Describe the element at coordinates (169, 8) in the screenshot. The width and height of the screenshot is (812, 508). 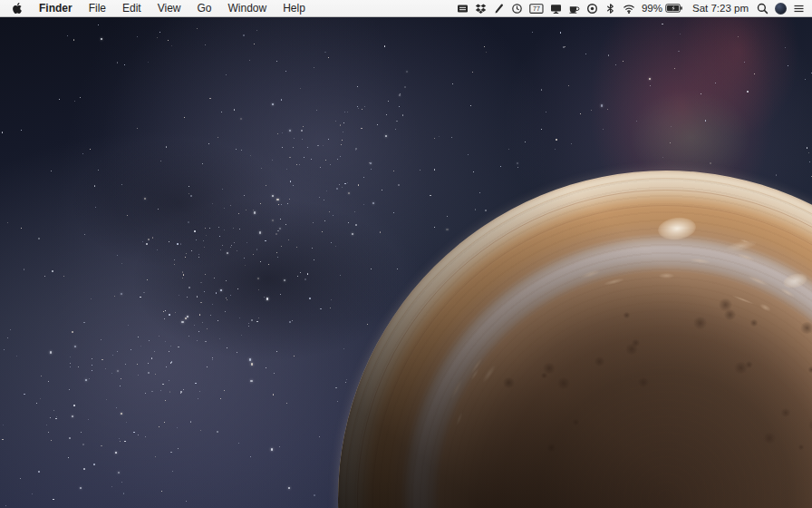
I see `menu-view: View` at that location.